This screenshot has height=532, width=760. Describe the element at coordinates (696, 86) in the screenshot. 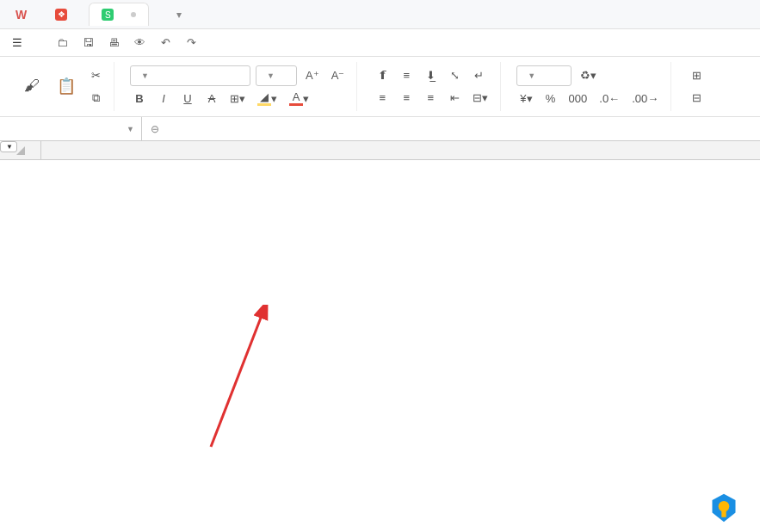

I see `styles-group: ⊞ ⊟` at that location.